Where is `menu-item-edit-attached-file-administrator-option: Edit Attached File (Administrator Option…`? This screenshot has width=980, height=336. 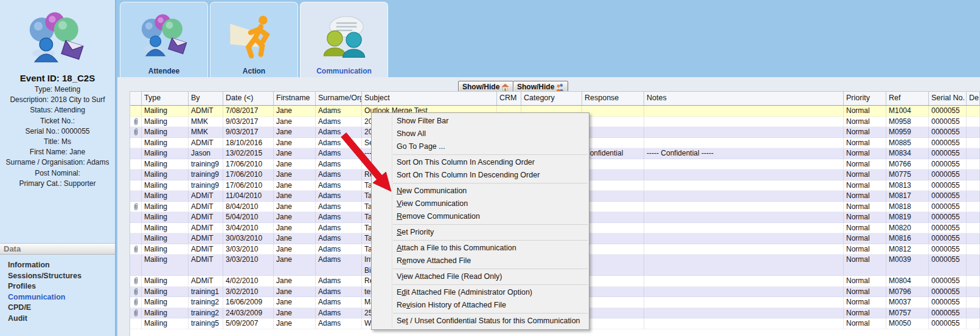
menu-item-edit-attached-file-administrator-option: Edit Attached File (Administrator Option… is located at coordinates (481, 293).